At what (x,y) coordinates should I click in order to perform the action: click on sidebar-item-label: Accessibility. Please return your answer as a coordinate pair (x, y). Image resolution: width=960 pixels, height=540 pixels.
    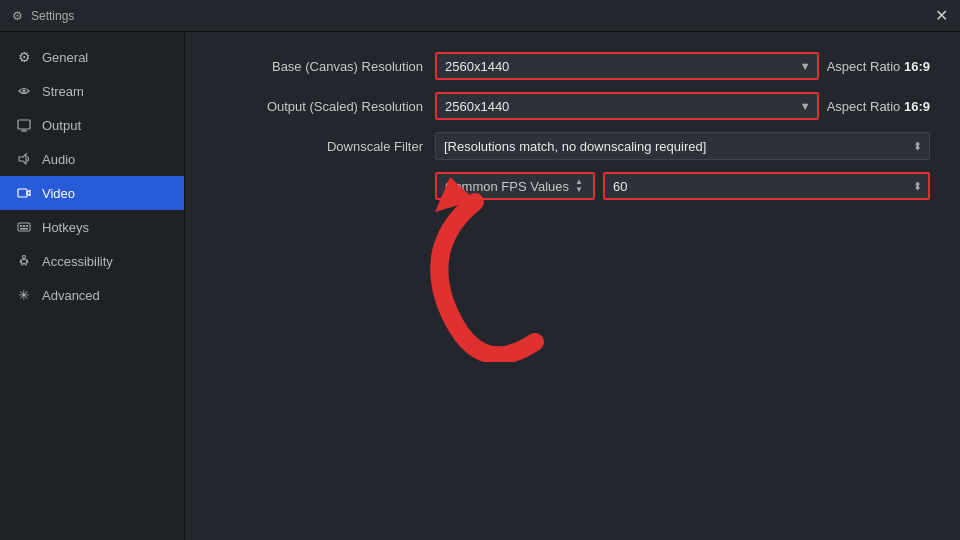
    Looking at the image, I should click on (78, 262).